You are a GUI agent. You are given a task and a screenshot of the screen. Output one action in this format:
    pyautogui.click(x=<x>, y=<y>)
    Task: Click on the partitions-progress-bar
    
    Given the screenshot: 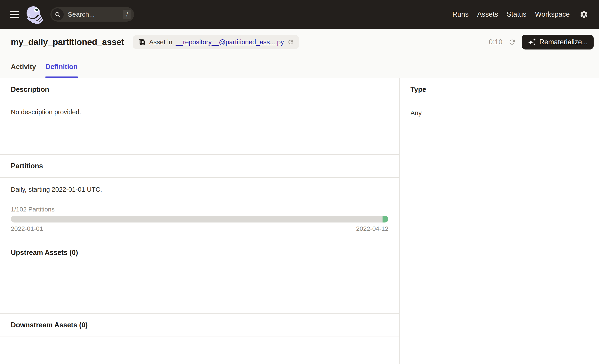 What is the action you would take?
    pyautogui.click(x=200, y=219)
    